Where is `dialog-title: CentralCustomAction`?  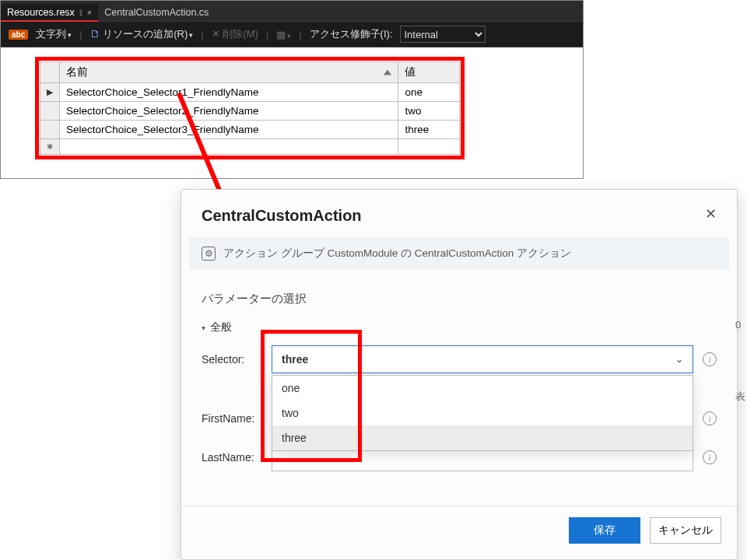 dialog-title: CentralCustomAction is located at coordinates (282, 216).